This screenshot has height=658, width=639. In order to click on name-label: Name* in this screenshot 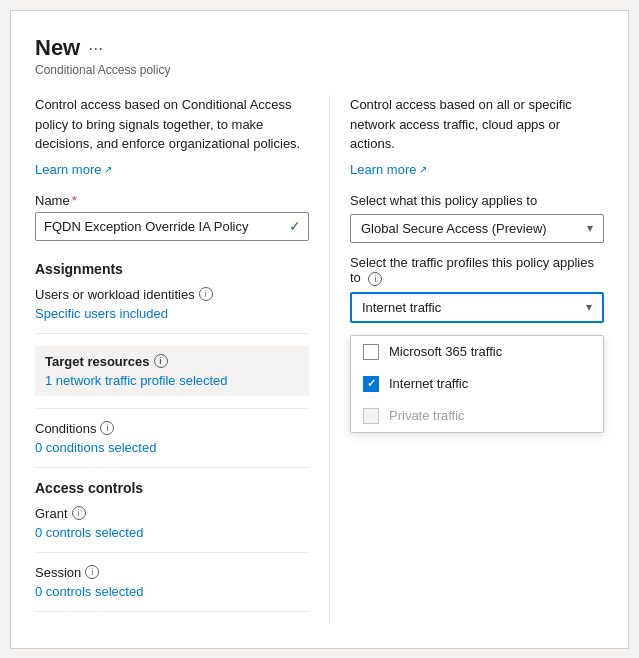, I will do `click(172, 200)`.